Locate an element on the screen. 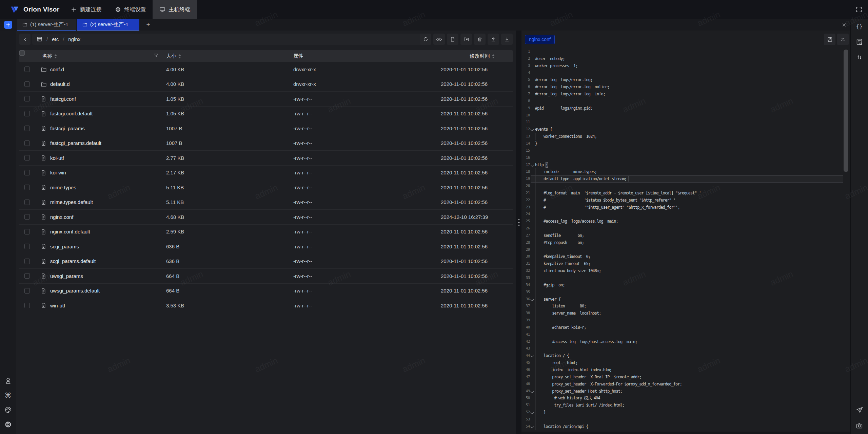 The height and width of the screenshot is (434, 868). user-button is located at coordinates (8, 381).